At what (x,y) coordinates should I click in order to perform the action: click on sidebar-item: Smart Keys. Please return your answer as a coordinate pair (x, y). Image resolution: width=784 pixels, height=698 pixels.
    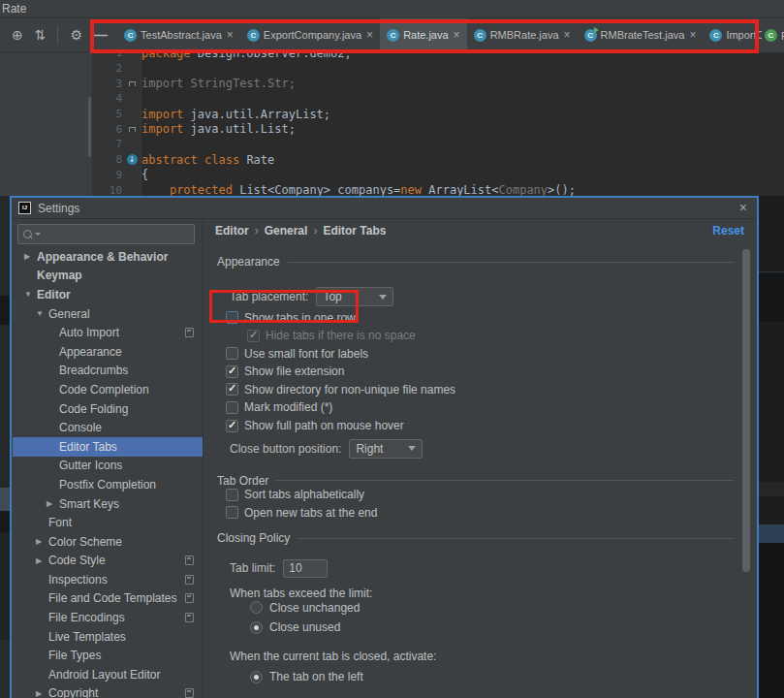
    Looking at the image, I should click on (108, 504).